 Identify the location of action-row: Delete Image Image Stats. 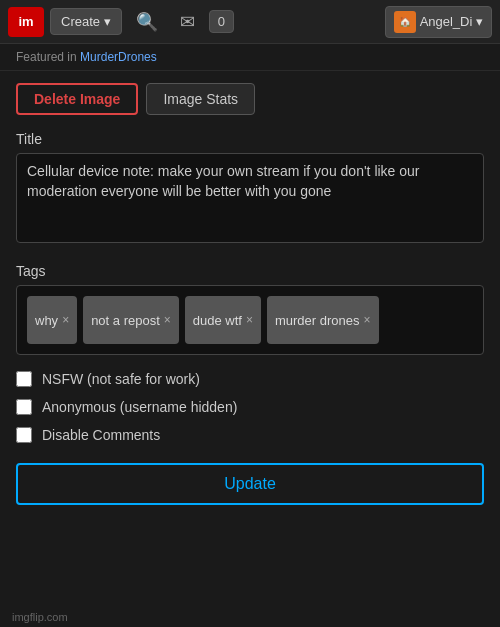
(250, 99).